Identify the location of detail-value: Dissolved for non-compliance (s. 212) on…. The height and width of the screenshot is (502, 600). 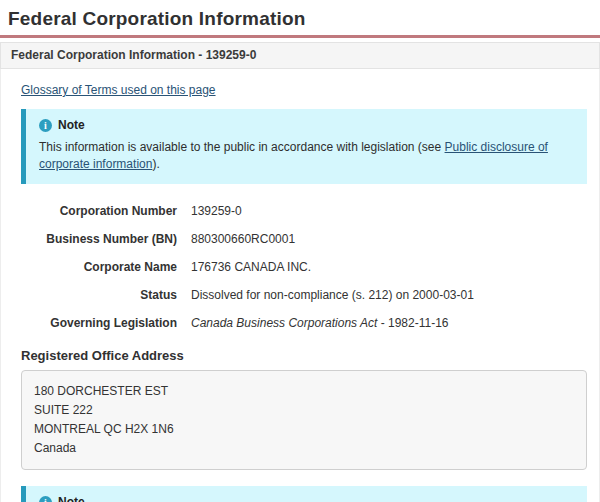
(332, 295).